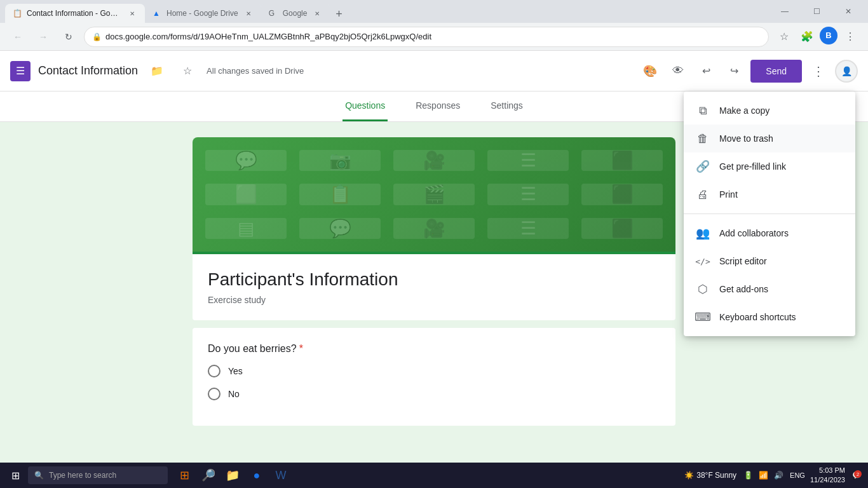 The height and width of the screenshot is (488, 868). Describe the element at coordinates (850, 37) in the screenshot. I see `browser-menu-button: ⋮` at that location.